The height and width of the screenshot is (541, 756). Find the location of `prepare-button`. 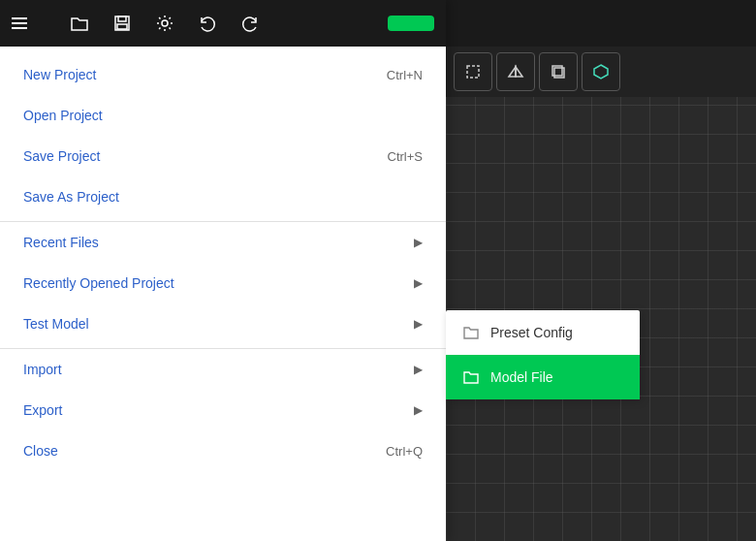

prepare-button is located at coordinates (411, 23).